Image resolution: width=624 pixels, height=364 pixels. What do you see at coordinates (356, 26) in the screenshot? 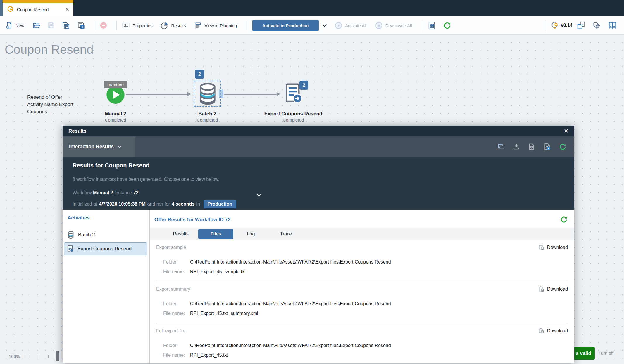
I see `activate-all-label: Activate All` at bounding box center [356, 26].